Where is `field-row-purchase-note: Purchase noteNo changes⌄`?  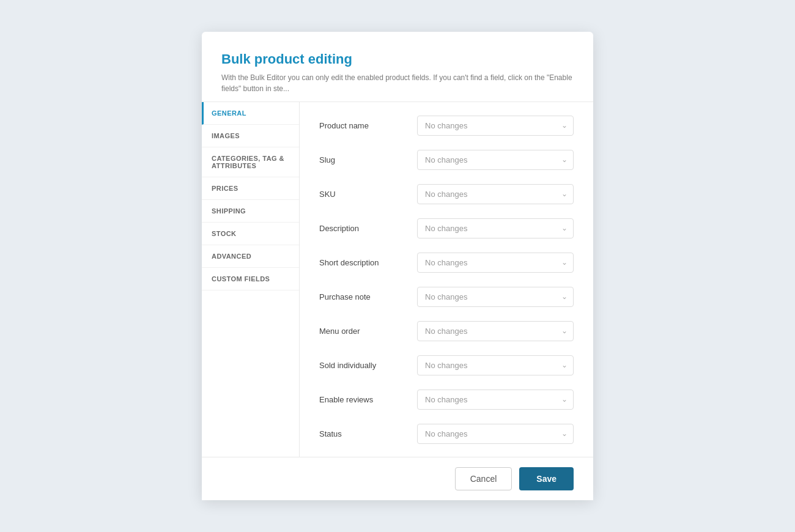 field-row-purchase-note: Purchase noteNo changes⌄ is located at coordinates (446, 297).